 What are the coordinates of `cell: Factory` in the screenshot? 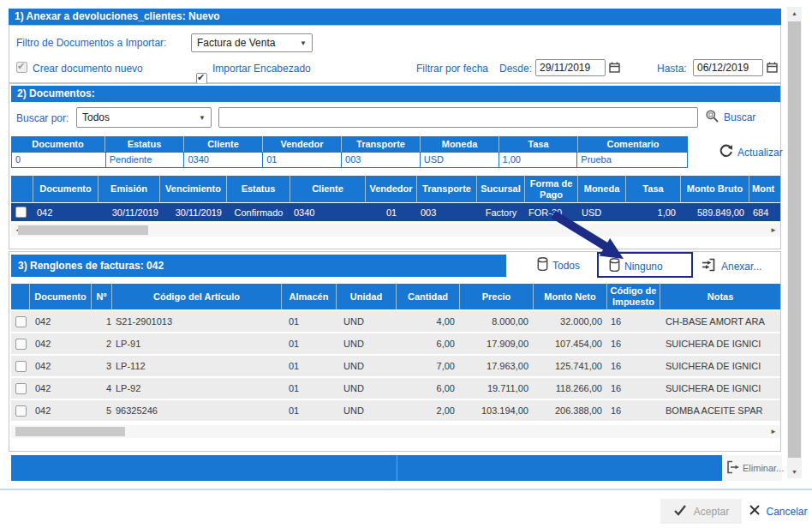 It's located at (501, 213).